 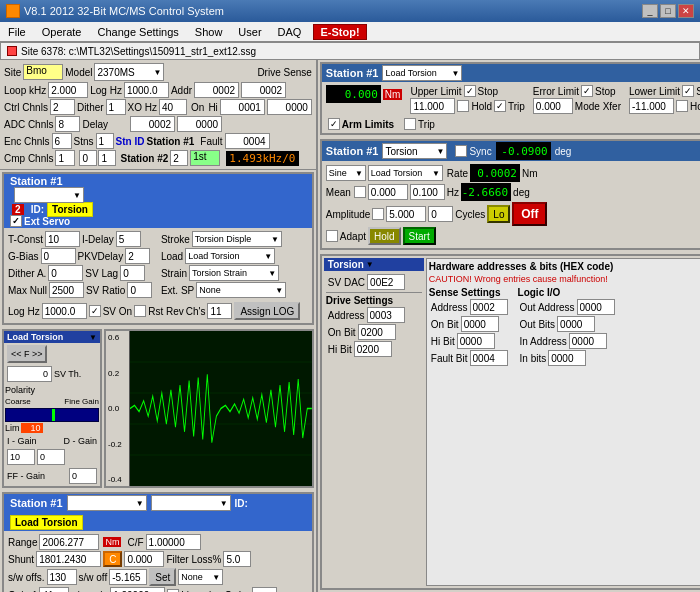 I want to click on right-load-dropdown: Load Torsion ▼, so click(x=422, y=73).